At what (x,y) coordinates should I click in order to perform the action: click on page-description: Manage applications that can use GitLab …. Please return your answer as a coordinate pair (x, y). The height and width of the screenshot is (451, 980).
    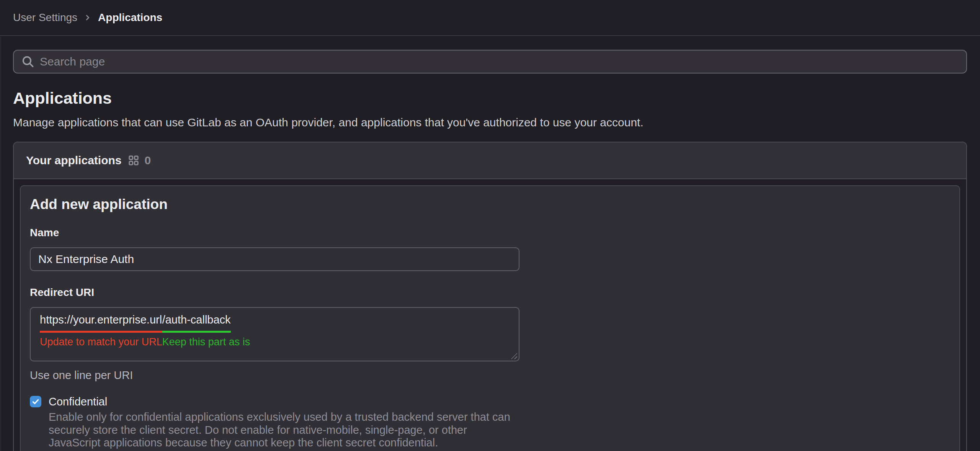
    Looking at the image, I should click on (490, 123).